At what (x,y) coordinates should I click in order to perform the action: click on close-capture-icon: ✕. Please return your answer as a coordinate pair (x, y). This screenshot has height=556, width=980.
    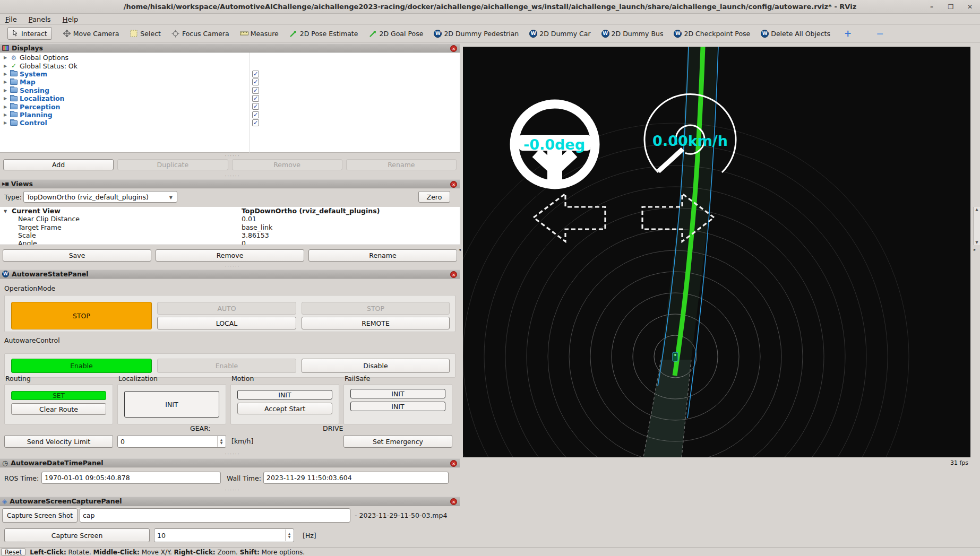
    Looking at the image, I should click on (453, 502).